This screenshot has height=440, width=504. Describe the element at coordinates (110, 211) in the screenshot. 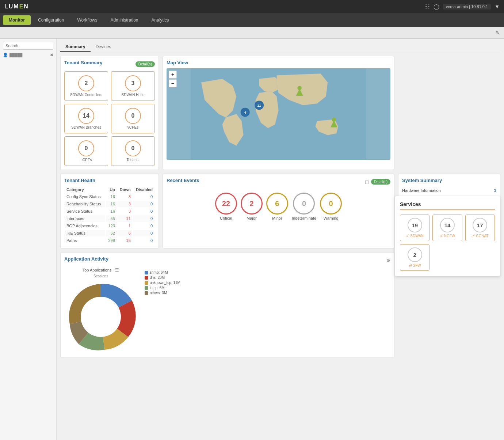

I see `health-row-service: Service Status 16 3 0` at that location.